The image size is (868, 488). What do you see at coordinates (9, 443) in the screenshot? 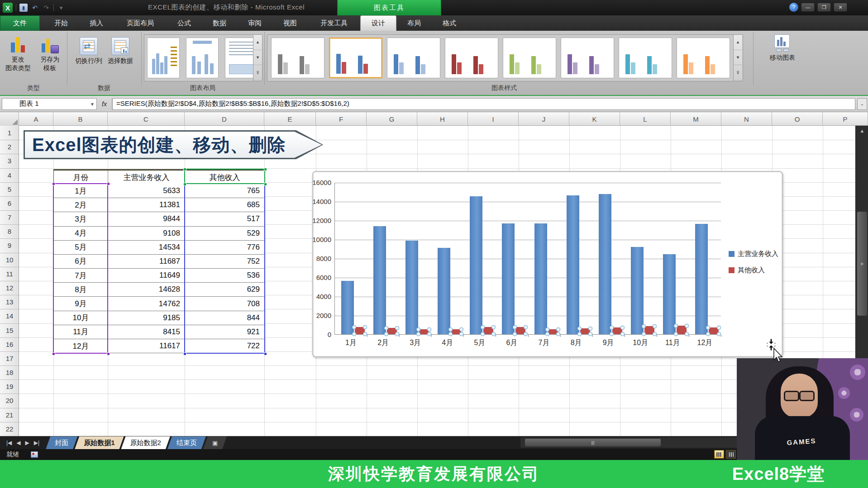
I see `first-sheet-icon: |◀` at bounding box center [9, 443].